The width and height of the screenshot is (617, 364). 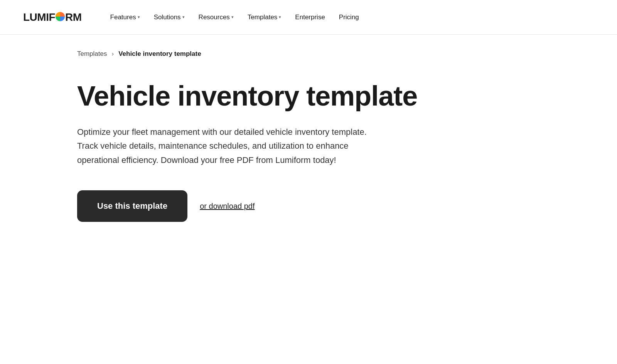 I want to click on logo: LUMIF RM, so click(x=52, y=17).